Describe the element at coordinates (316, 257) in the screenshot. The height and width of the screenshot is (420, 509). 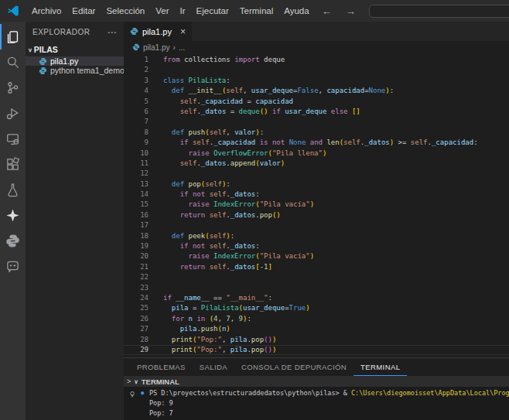
I see `code-line: 20 raise IndexError("Pila vacía")` at that location.